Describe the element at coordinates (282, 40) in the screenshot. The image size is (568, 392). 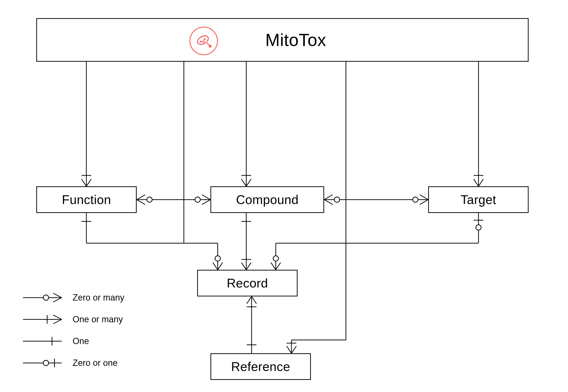
I see `mitotox-title-box: MitoTox` at that location.